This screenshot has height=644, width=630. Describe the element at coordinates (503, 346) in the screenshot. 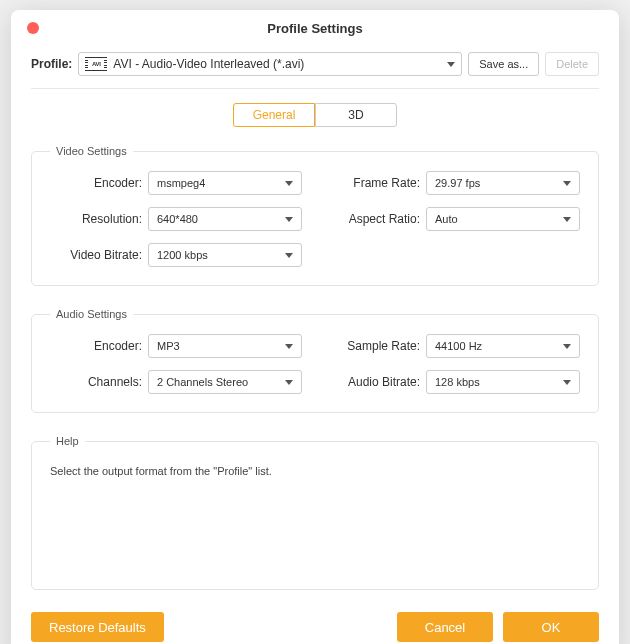

I see `sample-rate-select: 44100 Hz` at that location.